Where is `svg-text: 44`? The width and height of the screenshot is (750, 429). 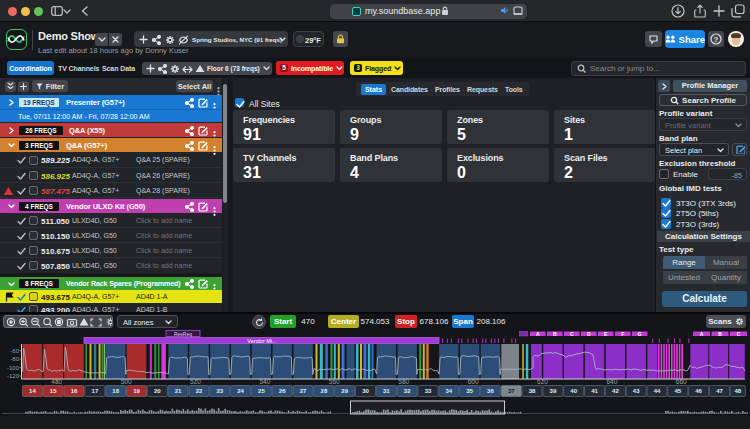 svg-text: 44 is located at coordinates (658, 391).